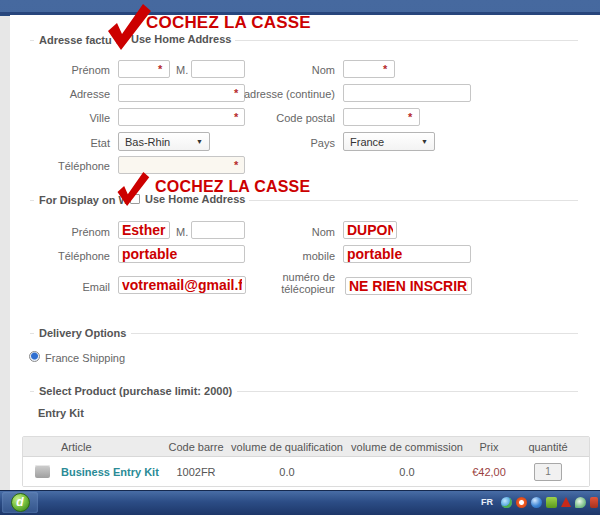 The width and height of the screenshot is (600, 515). I want to click on product-image, so click(42, 472).